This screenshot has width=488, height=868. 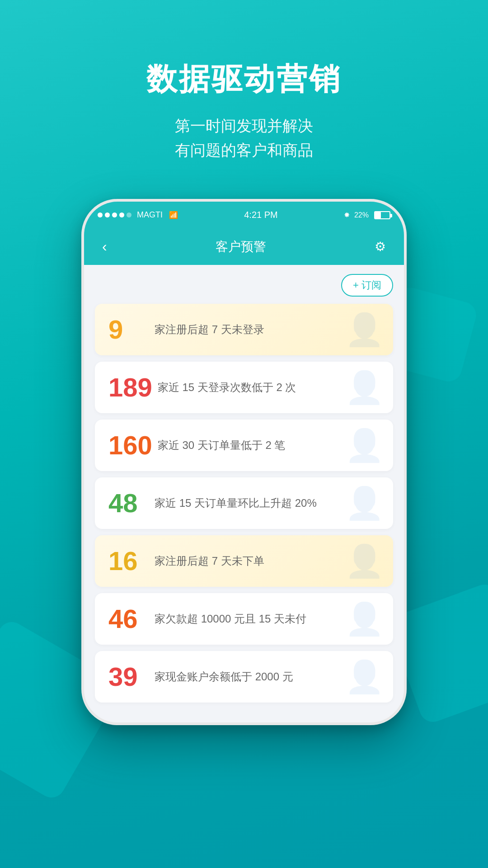 What do you see at coordinates (244, 387) in the screenshot?
I see `alert-card-1: 189 家近 15 天登录次数低于 2 次 👤` at bounding box center [244, 387].